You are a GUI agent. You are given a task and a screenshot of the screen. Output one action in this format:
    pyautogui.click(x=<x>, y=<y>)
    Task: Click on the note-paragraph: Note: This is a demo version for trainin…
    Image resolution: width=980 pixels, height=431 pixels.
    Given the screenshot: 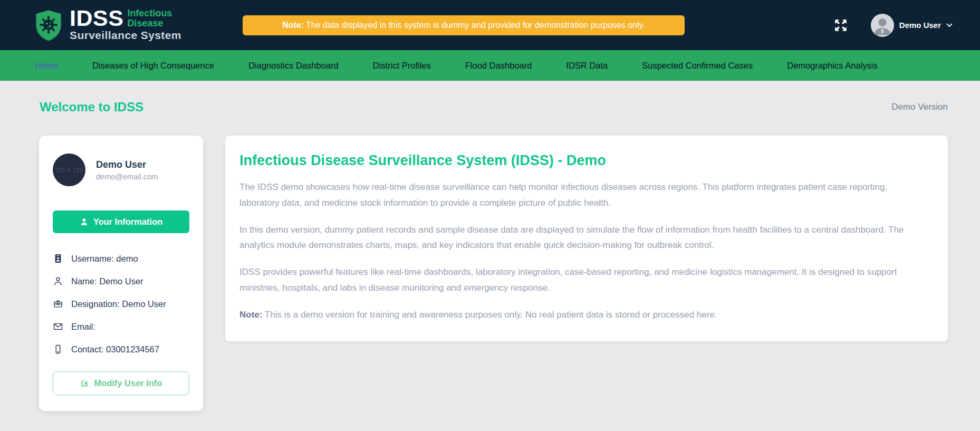 What is the action you would take?
    pyautogui.click(x=580, y=315)
    